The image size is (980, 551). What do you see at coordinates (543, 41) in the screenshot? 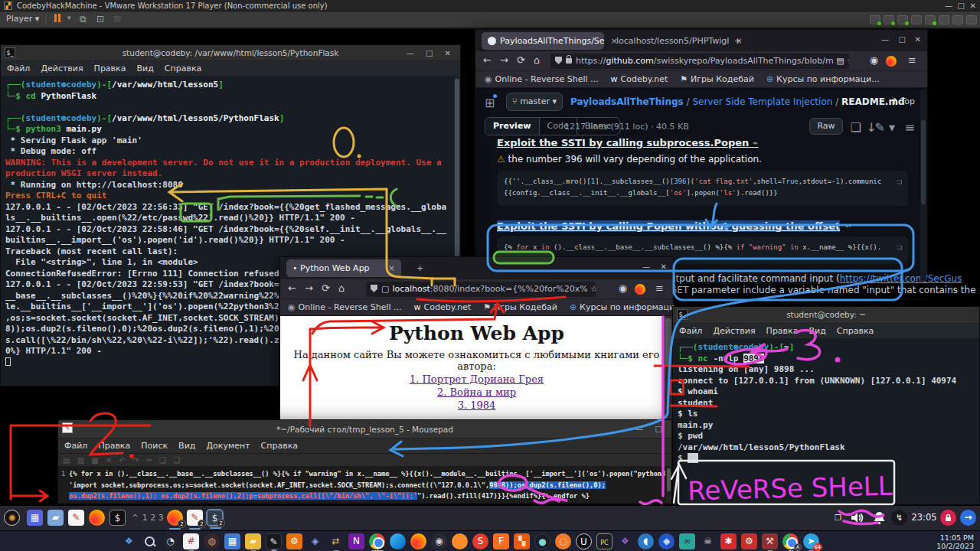
I see `tab-payloadsallthethings: PayloadsAllTheThings/Se×` at bounding box center [543, 41].